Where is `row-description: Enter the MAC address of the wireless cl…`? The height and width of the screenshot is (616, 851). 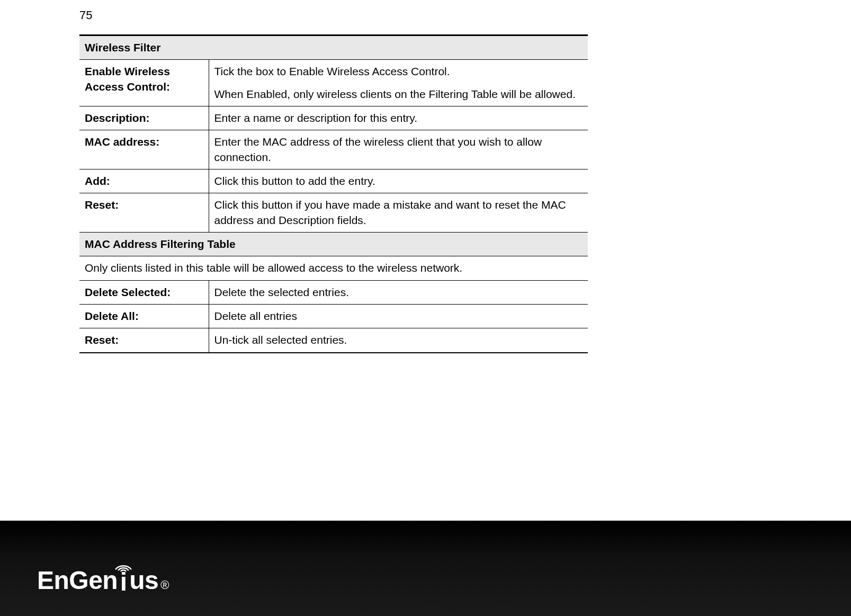
row-description: Enter the MAC address of the wireless cl… is located at coordinates (398, 150).